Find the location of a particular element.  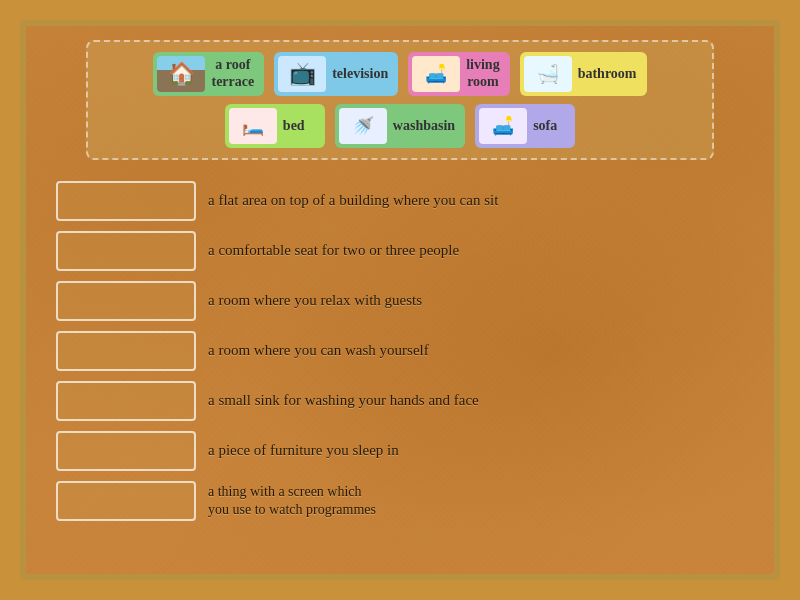

bed-label: bed is located at coordinates (294, 126).